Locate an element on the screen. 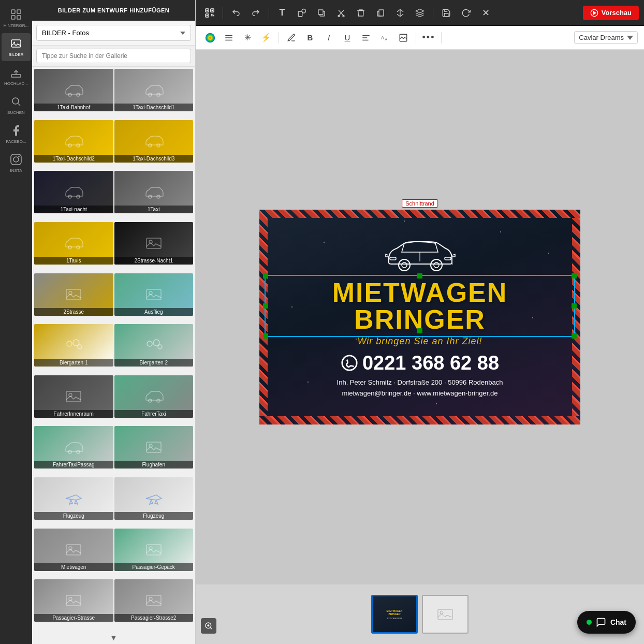  image-cell-1: 1Taxi-Bahnhof is located at coordinates (74, 90).